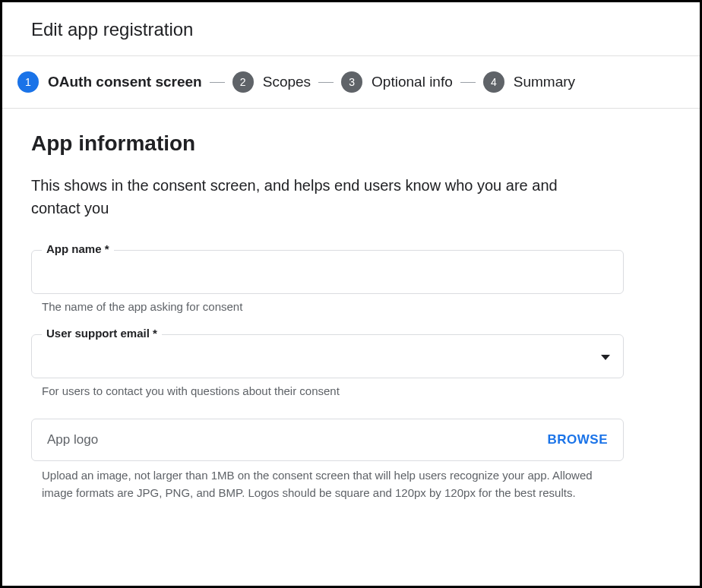  Describe the element at coordinates (28, 82) in the screenshot. I see `step-number-1: 1` at that location.